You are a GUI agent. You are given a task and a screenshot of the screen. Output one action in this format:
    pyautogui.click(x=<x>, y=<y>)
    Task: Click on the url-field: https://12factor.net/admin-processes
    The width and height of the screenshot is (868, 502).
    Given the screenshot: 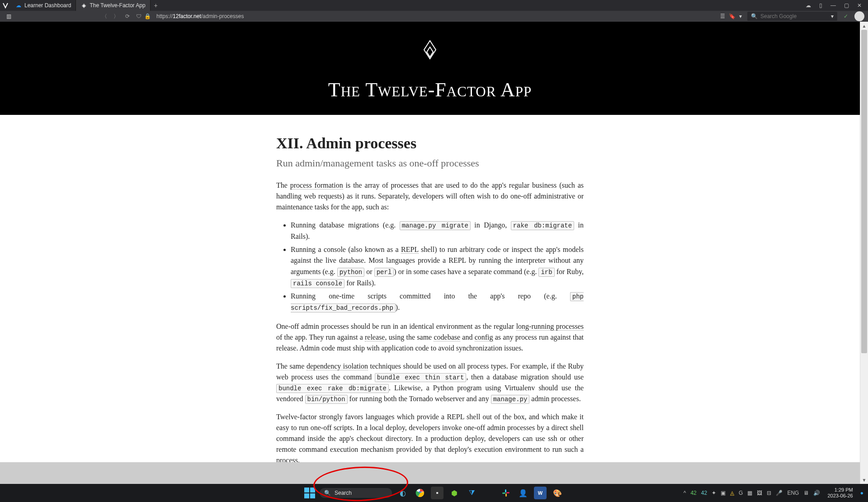 What is the action you would take?
    pyautogui.click(x=436, y=16)
    